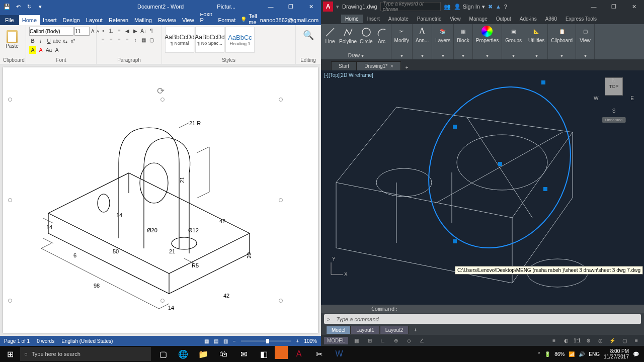  What do you see at coordinates (161, 91) in the screenshot?
I see `rotate-handle-icon: ⟳` at bounding box center [161, 91].